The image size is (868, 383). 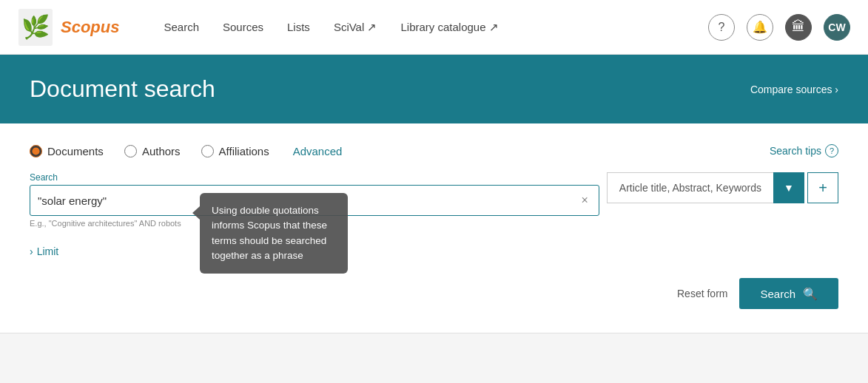 What do you see at coordinates (789, 188) in the screenshot?
I see `field-dropdown-button: ▼` at bounding box center [789, 188].